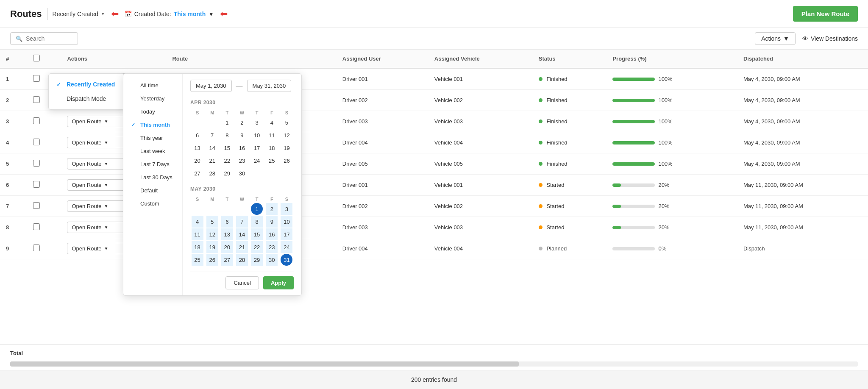  Describe the element at coordinates (153, 112) in the screenshot. I see `date-option-today: Today` at that location.